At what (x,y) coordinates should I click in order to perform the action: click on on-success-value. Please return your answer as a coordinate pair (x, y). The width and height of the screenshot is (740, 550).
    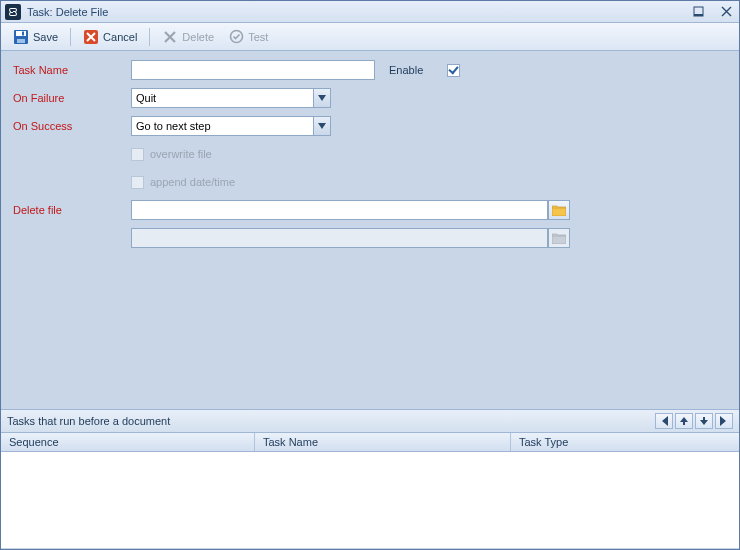
    Looking at the image, I should click on (222, 126).